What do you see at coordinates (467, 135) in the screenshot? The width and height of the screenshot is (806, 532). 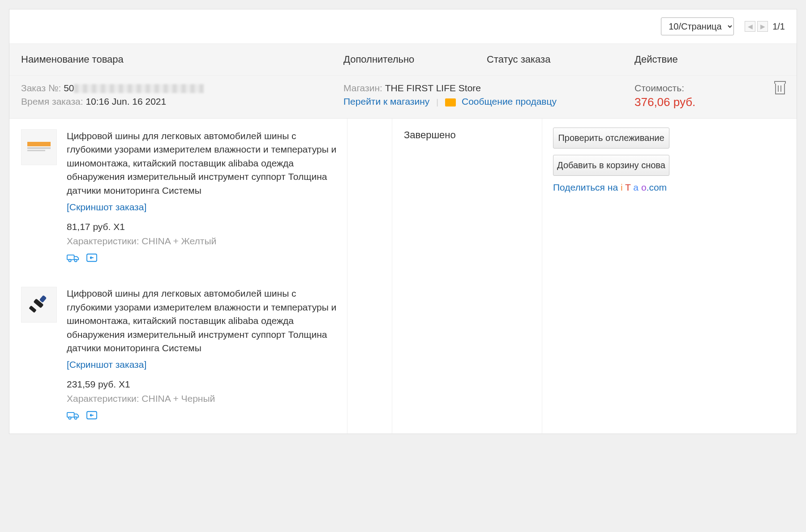 I see `status-text: Завершено` at bounding box center [467, 135].